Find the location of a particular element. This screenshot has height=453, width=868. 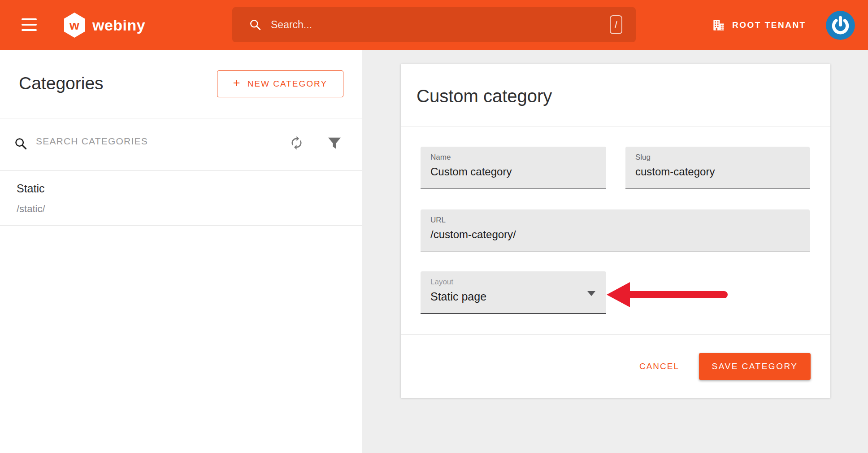

filter-icon is located at coordinates (334, 144).